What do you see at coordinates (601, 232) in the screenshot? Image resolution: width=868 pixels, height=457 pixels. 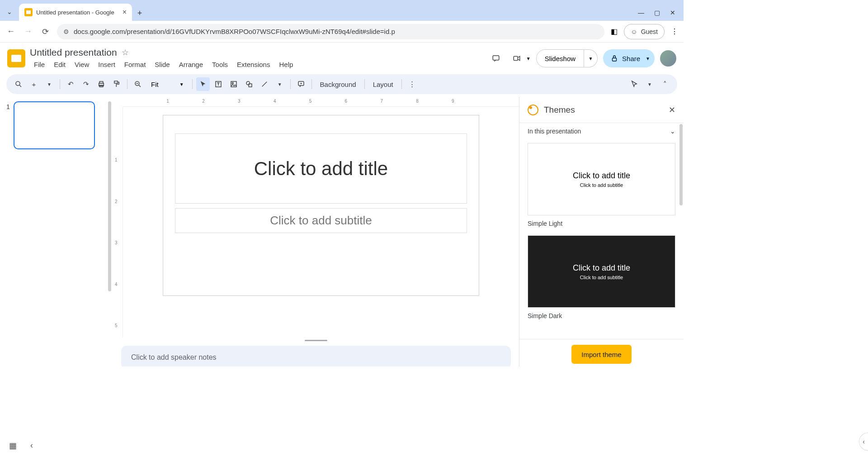 I see `themes-panel: Themes ✕ In this presentation ⌄ Click to…` at bounding box center [601, 232].